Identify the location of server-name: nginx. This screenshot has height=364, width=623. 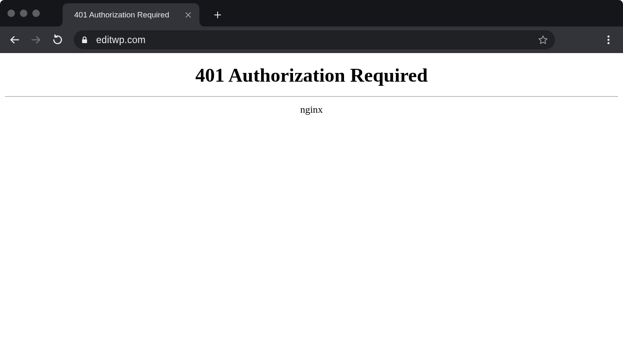
(312, 109).